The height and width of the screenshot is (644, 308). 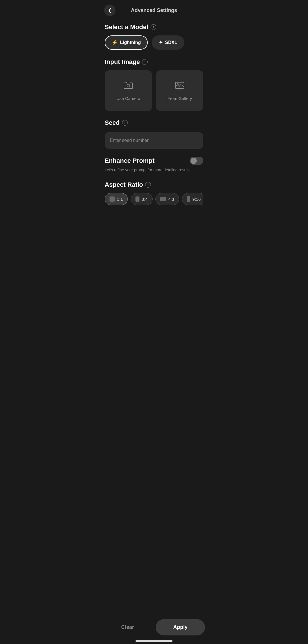 What do you see at coordinates (110, 10) in the screenshot?
I see `back-arrow-icon: ❮` at bounding box center [110, 10].